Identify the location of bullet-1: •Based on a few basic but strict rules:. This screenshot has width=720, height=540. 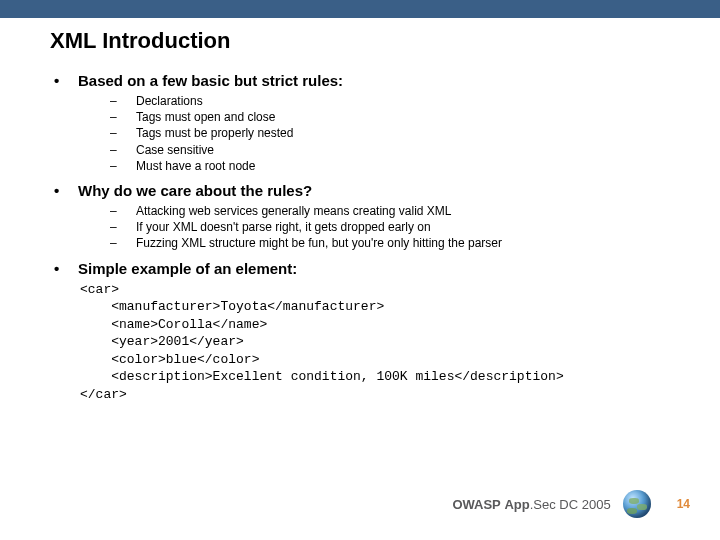
(362, 80).